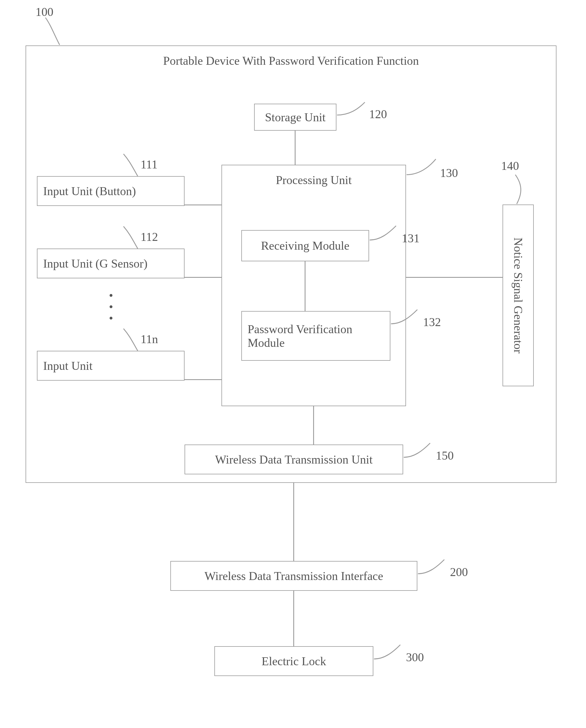  I want to click on input-gsensor-box: Input Unit (G Sensor), so click(111, 263).